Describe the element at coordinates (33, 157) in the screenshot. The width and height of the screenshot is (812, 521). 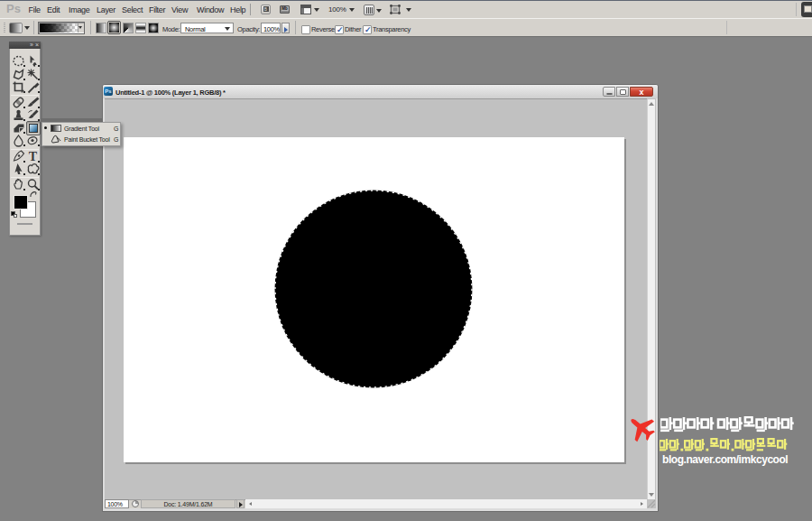
I see `svg-text: T` at that location.